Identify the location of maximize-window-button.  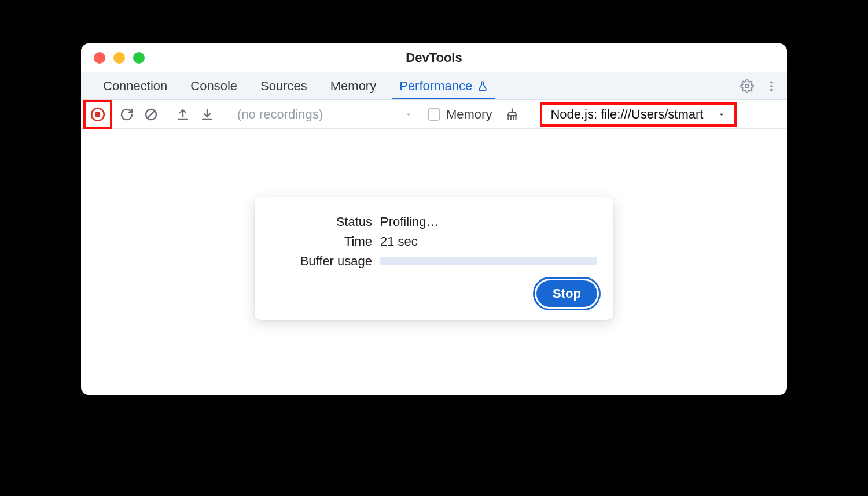
(139, 58).